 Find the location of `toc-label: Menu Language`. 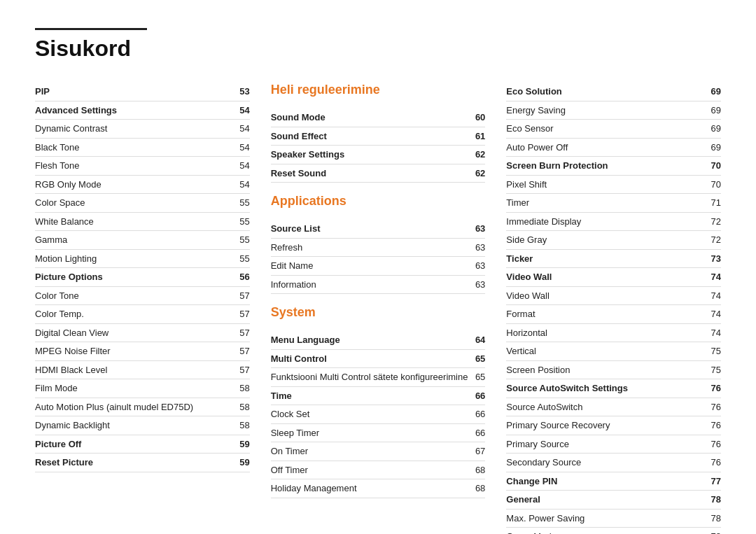

toc-label: Menu Language is located at coordinates (370, 340).